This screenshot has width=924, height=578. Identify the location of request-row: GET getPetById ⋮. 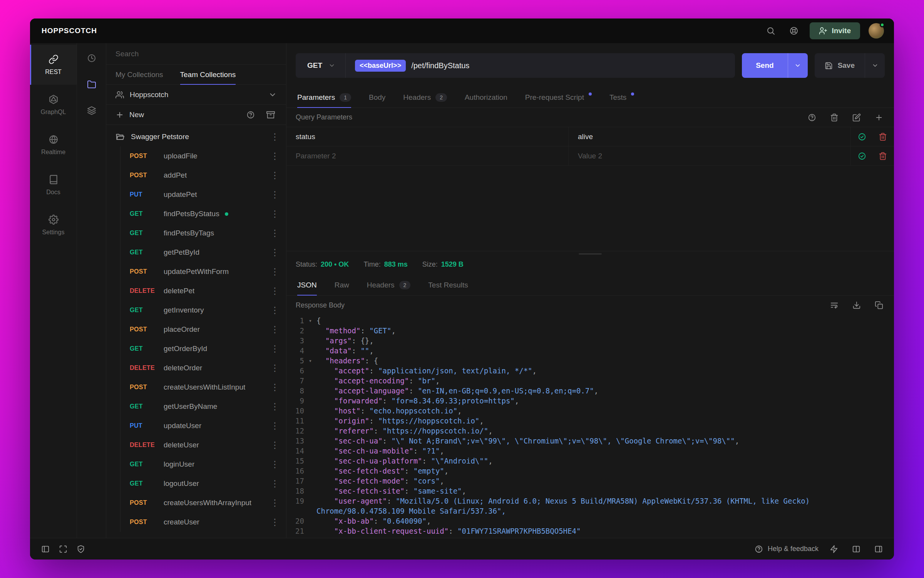
(203, 252).